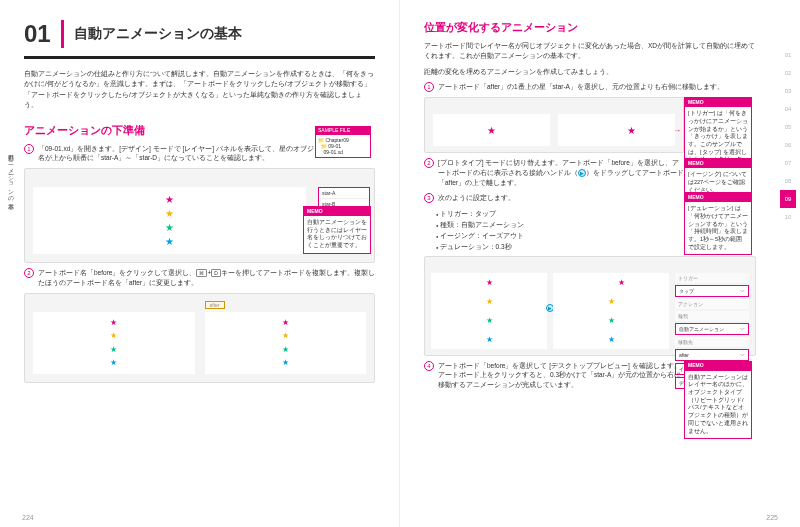  What do you see at coordinates (343, 142) in the screenshot?
I see `sample-file-box: SAMPLE FILE 📁 Chapter09 📁 09-01 09-01.xd` at bounding box center [343, 142].